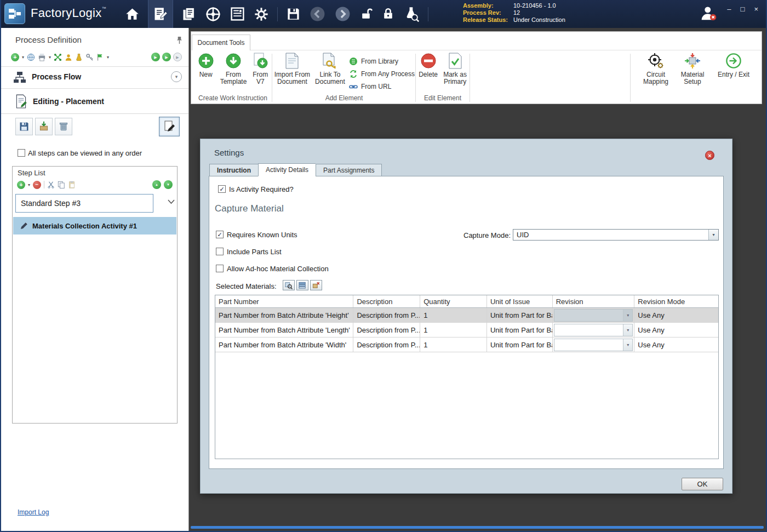 The image size is (767, 532). What do you see at coordinates (708, 13) in the screenshot?
I see `user-account-button` at bounding box center [708, 13].